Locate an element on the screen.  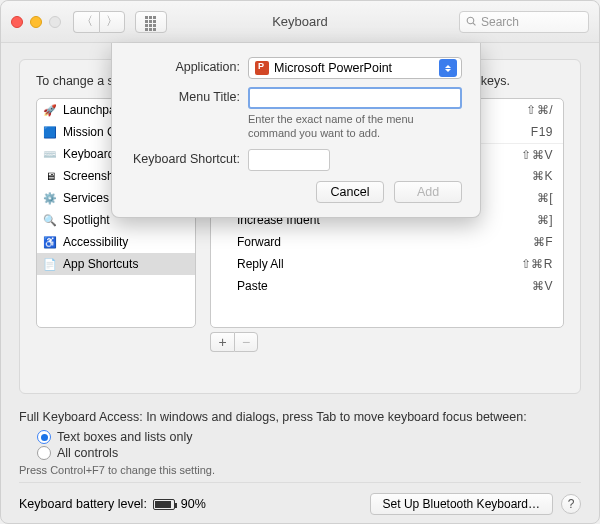
show-all-button is located at coordinates (151, 22).